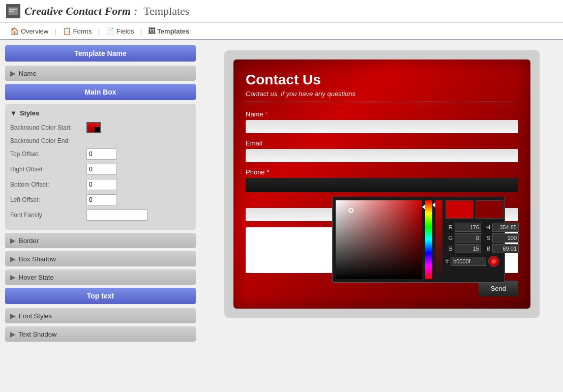 Image resolution: width=563 pixels, height=392 pixels. What do you see at coordinates (101, 334) in the screenshot?
I see `text-shadow-row: ▶ Text Shadow` at bounding box center [101, 334].